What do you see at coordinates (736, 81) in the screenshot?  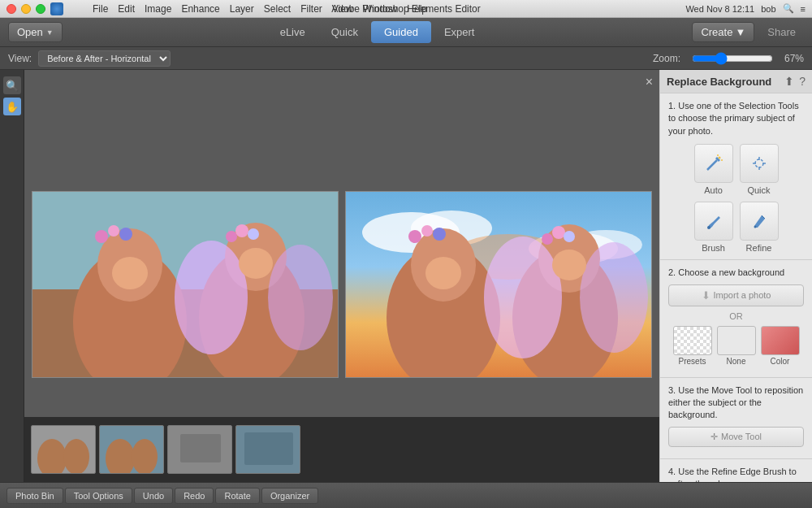 I see `panel-header: Replace Background ⬆ ?` at bounding box center [736, 81].